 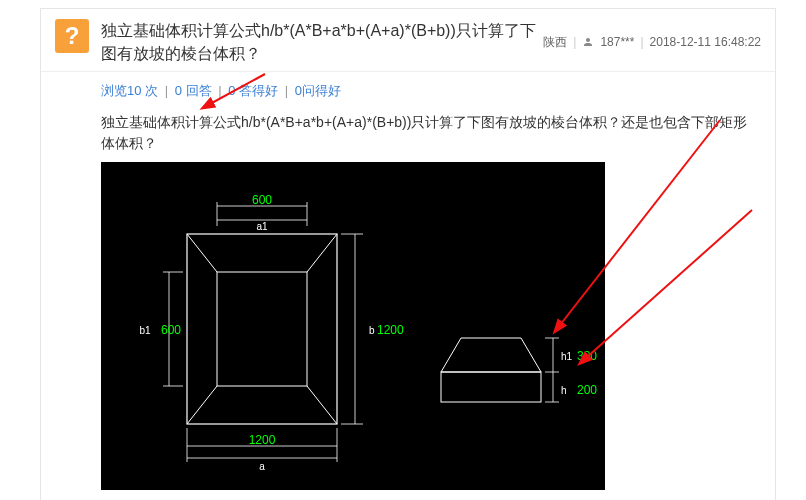 I want to click on stats-row: 浏览10 次 | 0 回答 | 0 答得好 | 0问得好, so click(x=408, y=90).